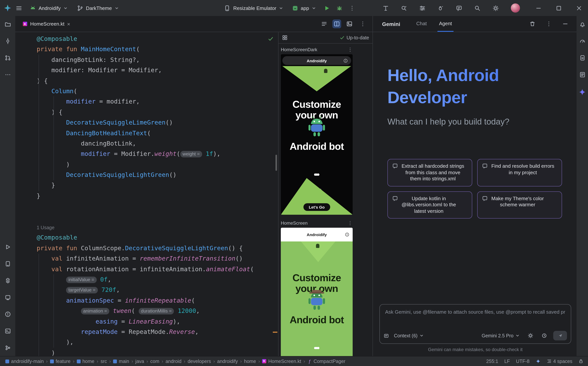  Describe the element at coordinates (317, 292) in the screenshot. I see `phone-preview-light: Androidify Customize your own` at that location.